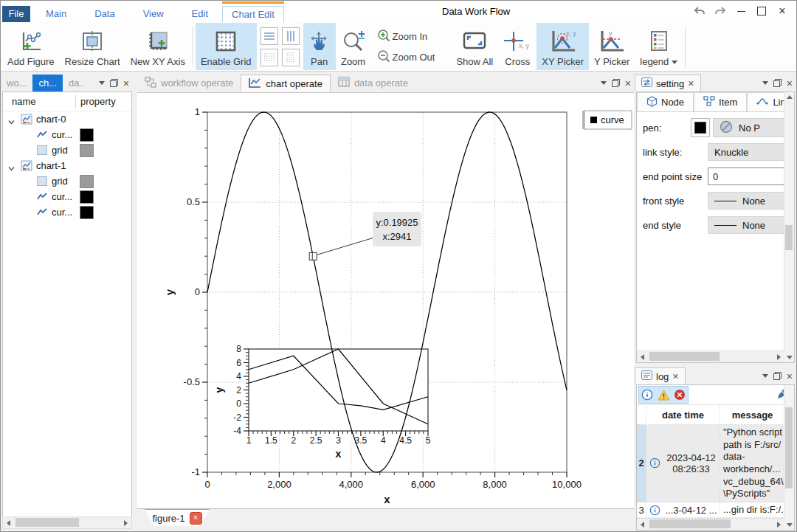 The width and height of the screenshot is (797, 532). What do you see at coordinates (711, 511) in the screenshot?
I see `log-row: 3 ...3-04-12 ... ...gin dir is:F:/.` at bounding box center [711, 511].